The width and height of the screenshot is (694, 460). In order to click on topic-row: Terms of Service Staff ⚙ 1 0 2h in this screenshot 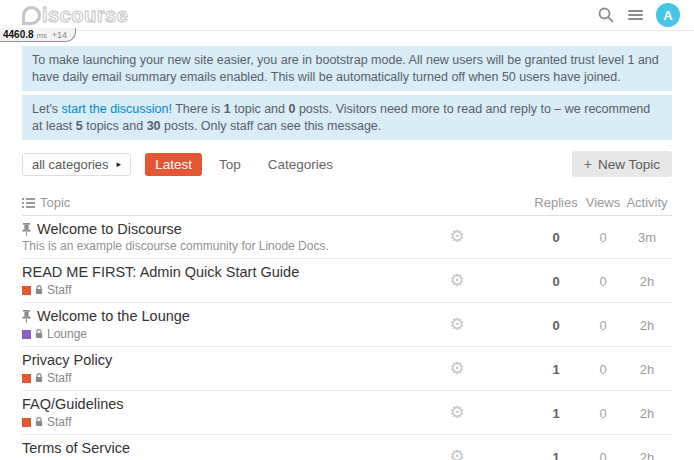, I will do `click(347, 448)`.